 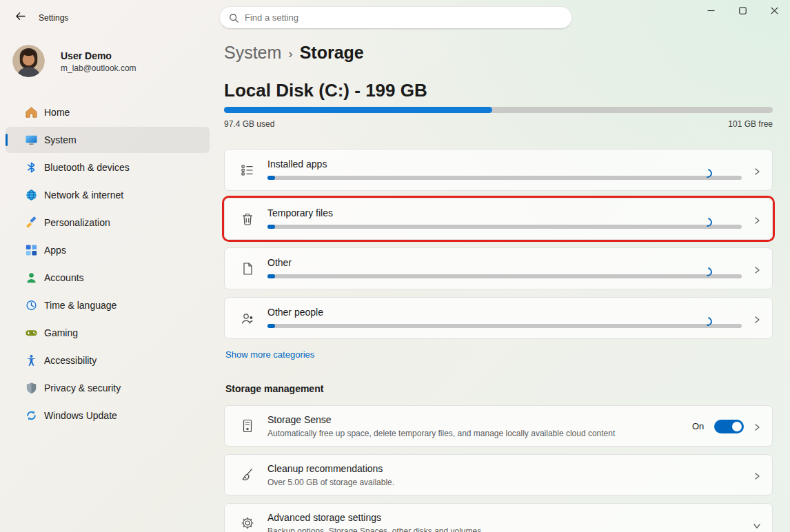 I want to click on category-title: Other, so click(x=280, y=263).